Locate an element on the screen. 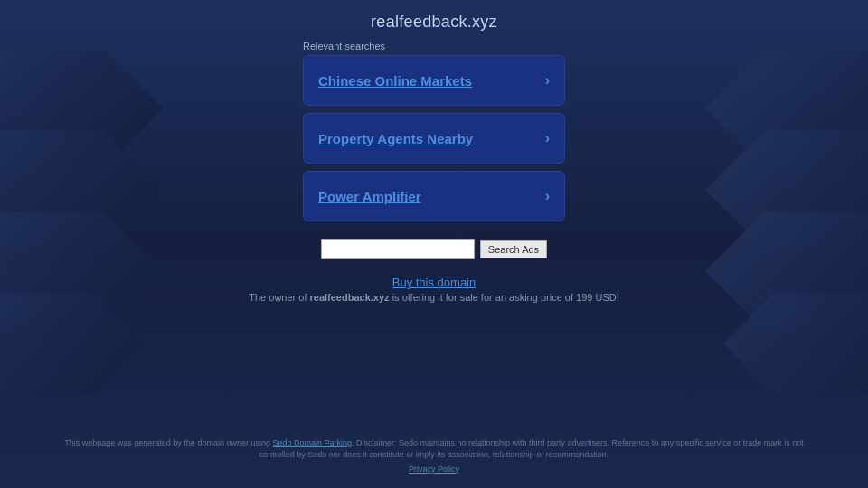 Image resolution: width=868 pixels, height=488 pixels. search-card-1-text: Chinese Online Markets is located at coordinates (395, 81).